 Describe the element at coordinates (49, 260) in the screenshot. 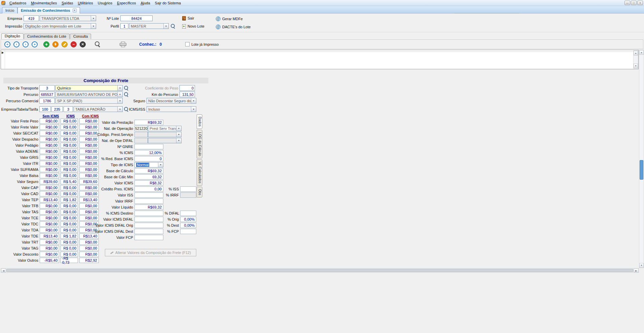

I see `values-cell: -R$5,40` at that location.